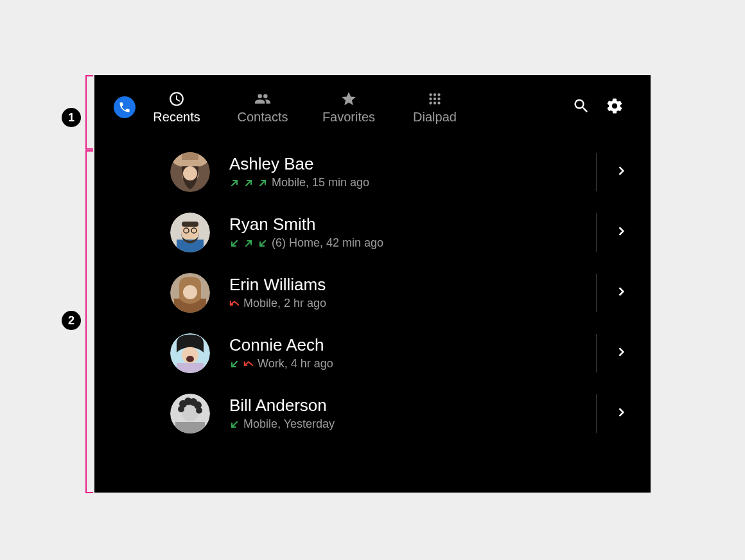  What do you see at coordinates (407, 164) in the screenshot?
I see `contact-name: Ashley Bae` at bounding box center [407, 164].